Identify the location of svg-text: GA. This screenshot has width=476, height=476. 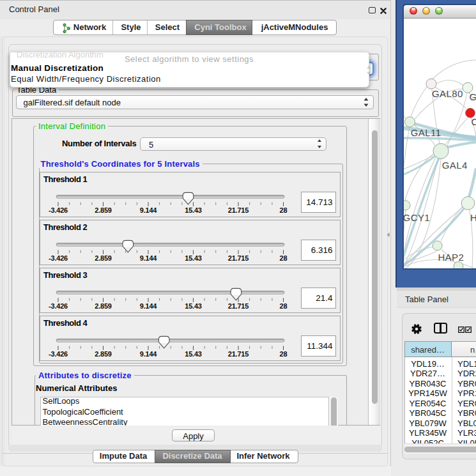
(473, 96).